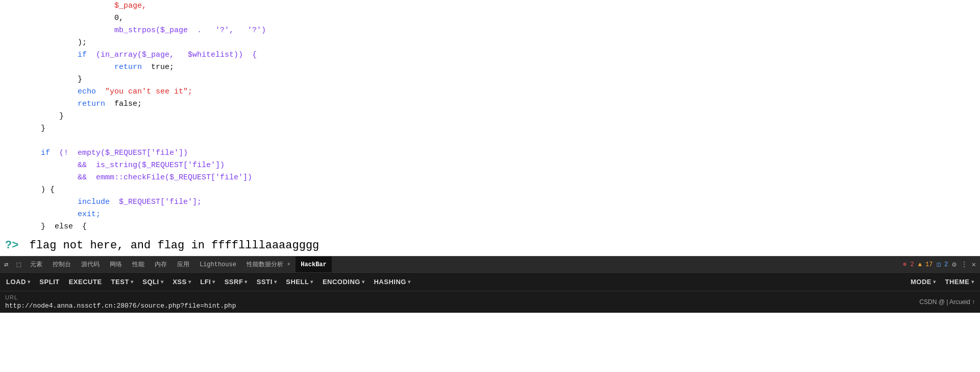  I want to click on mode-theme-group: MODE ▾ THEME ▾, so click(942, 282).